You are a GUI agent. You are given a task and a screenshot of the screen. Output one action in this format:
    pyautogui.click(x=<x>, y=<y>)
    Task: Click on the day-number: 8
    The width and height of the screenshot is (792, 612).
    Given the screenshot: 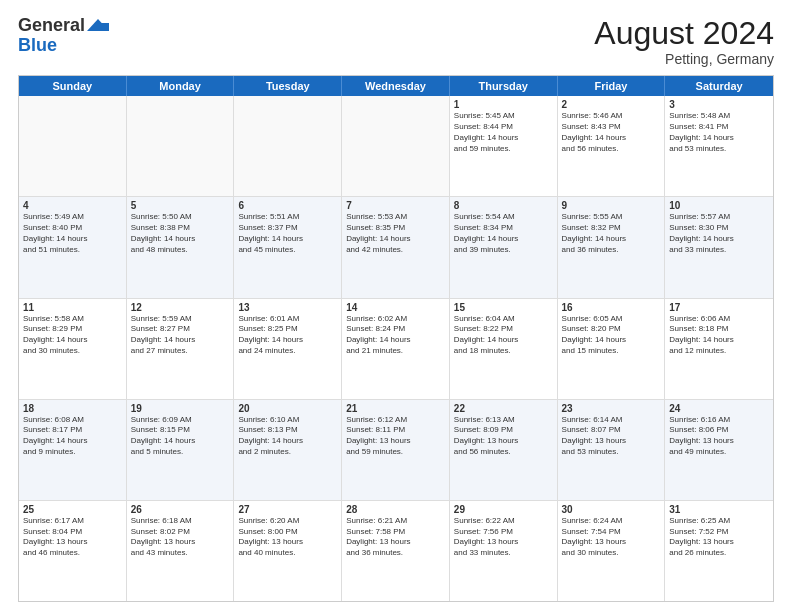 What is the action you would take?
    pyautogui.click(x=504, y=206)
    